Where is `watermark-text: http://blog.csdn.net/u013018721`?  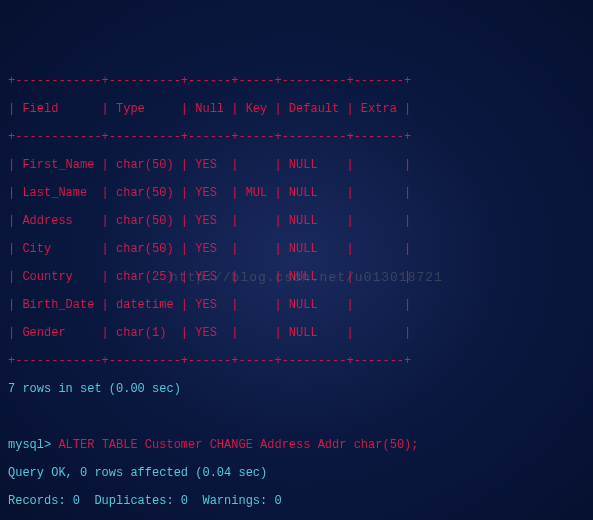 watermark-text: http://blog.csdn.net/u013018721 is located at coordinates (306, 278).